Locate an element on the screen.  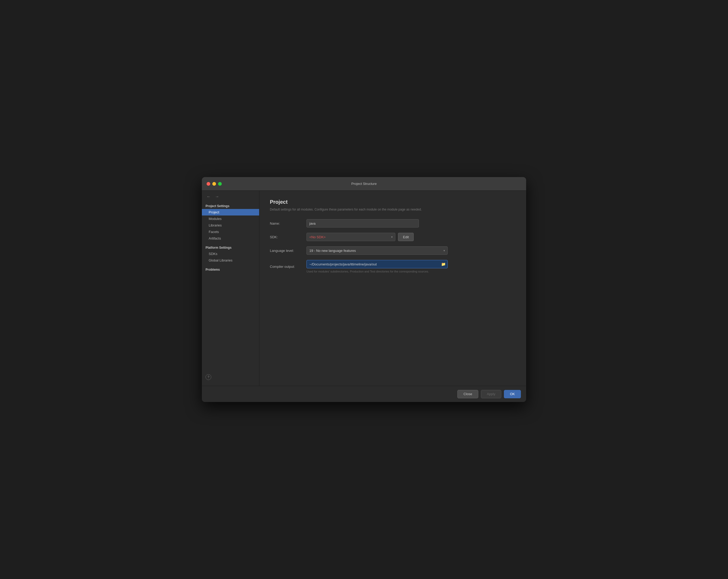
back-button: ← is located at coordinates (209, 196).